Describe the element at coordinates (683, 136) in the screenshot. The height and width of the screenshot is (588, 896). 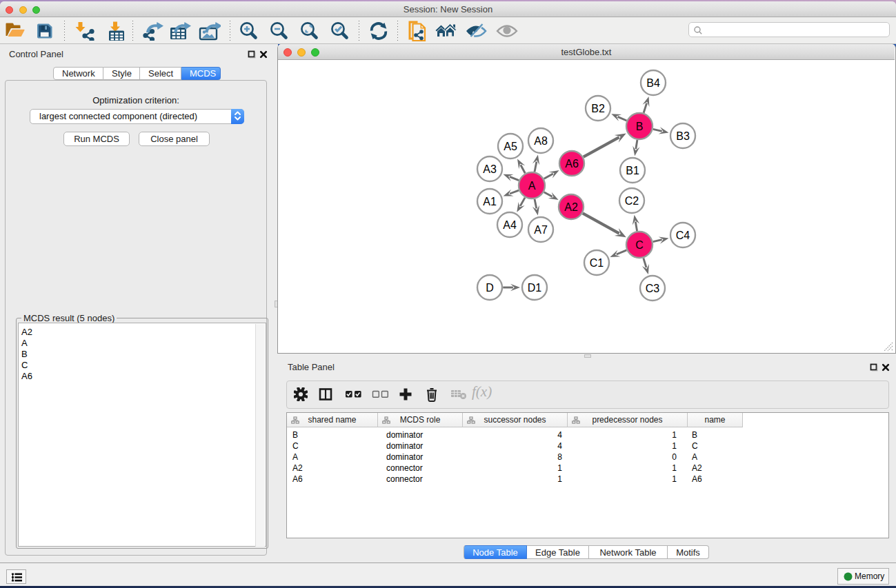
I see `svg-text: B3` at that location.